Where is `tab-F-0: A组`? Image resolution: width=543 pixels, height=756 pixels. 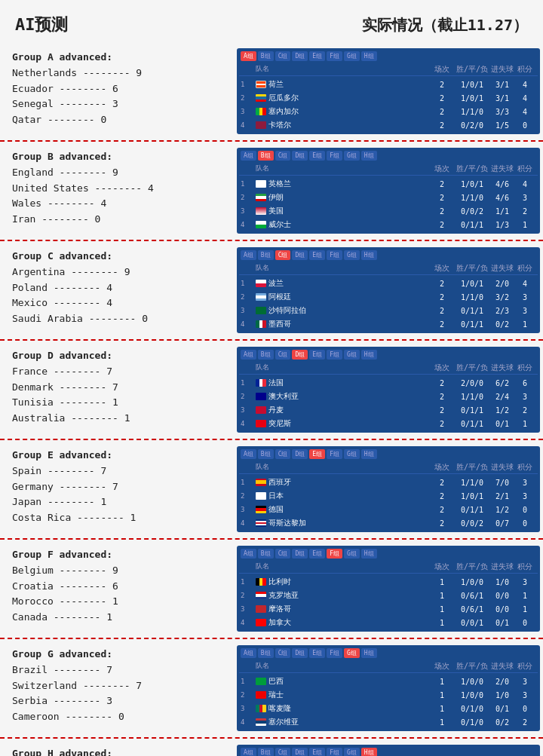 tab-F-0: A组 is located at coordinates (249, 553).